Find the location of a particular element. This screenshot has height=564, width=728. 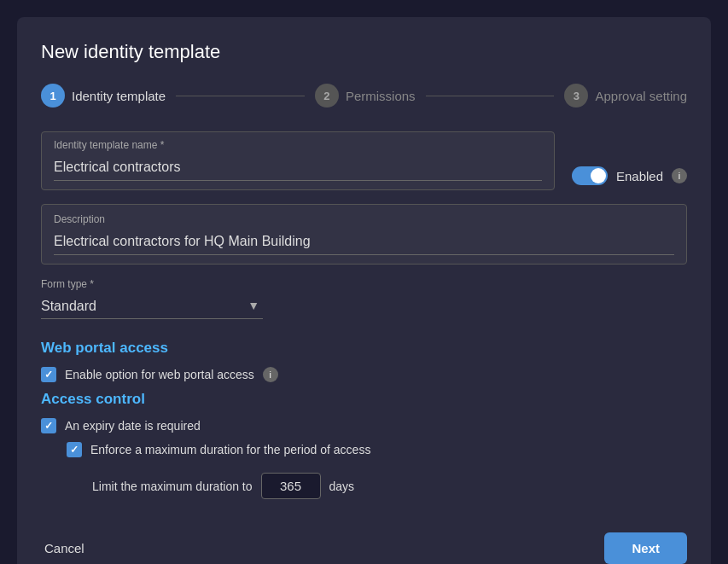

name-input is located at coordinates (298, 169).